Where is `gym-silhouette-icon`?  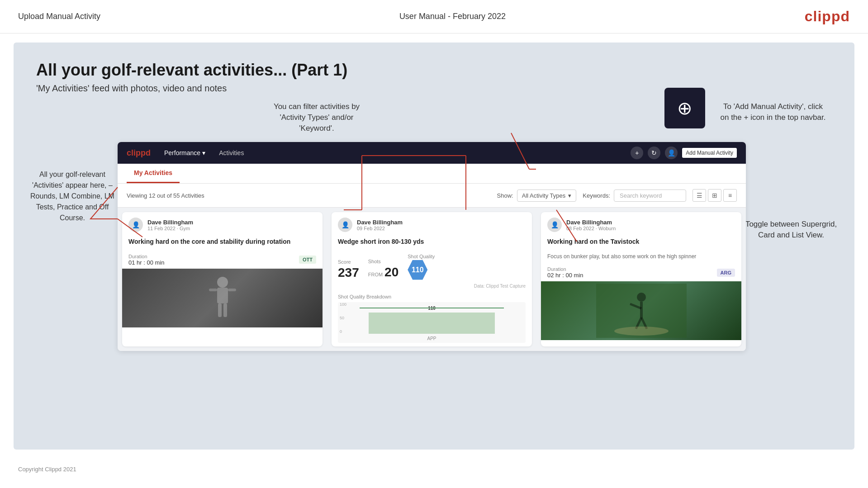
gym-silhouette-icon is located at coordinates (223, 298).